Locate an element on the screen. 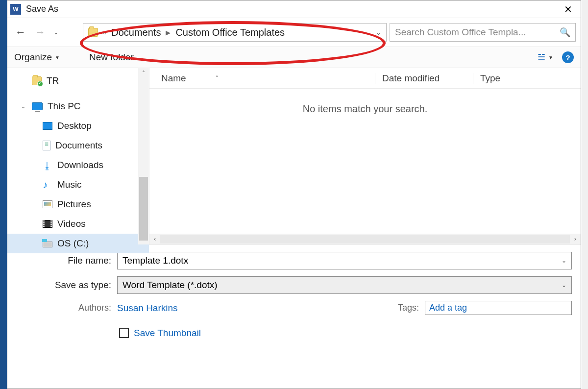 The width and height of the screenshot is (588, 389). authors-value: Susan Harkins is located at coordinates (147, 308).